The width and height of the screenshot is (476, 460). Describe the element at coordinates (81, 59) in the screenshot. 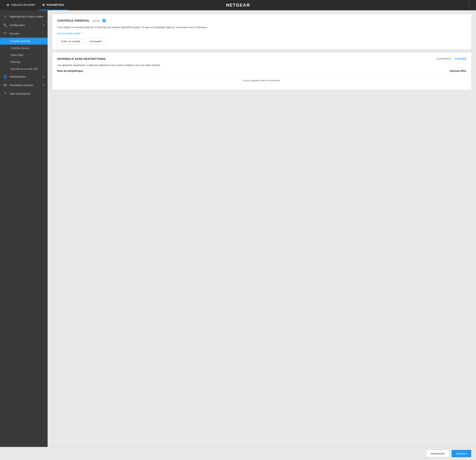

I see `unrestricted-title: APPAREILS SANS RESTRICTIONS` at that location.